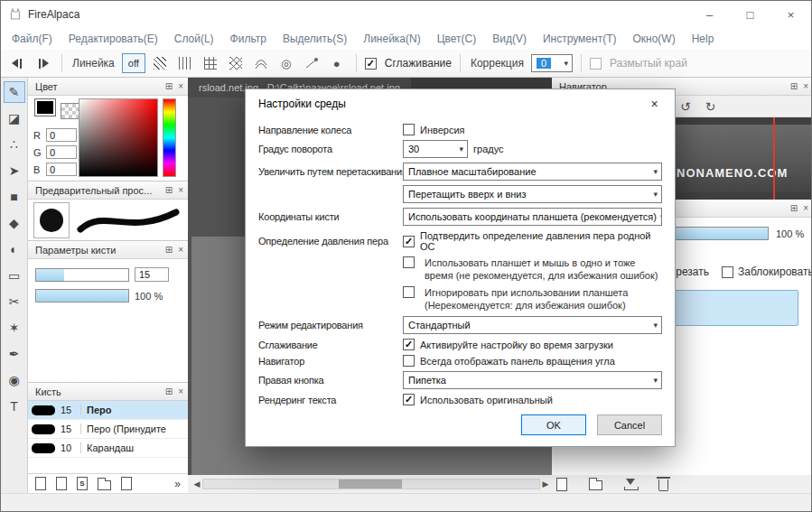  What do you see at coordinates (533, 325) in the screenshot?
I see `edit-mode-select: Стандартный ▾` at bounding box center [533, 325].